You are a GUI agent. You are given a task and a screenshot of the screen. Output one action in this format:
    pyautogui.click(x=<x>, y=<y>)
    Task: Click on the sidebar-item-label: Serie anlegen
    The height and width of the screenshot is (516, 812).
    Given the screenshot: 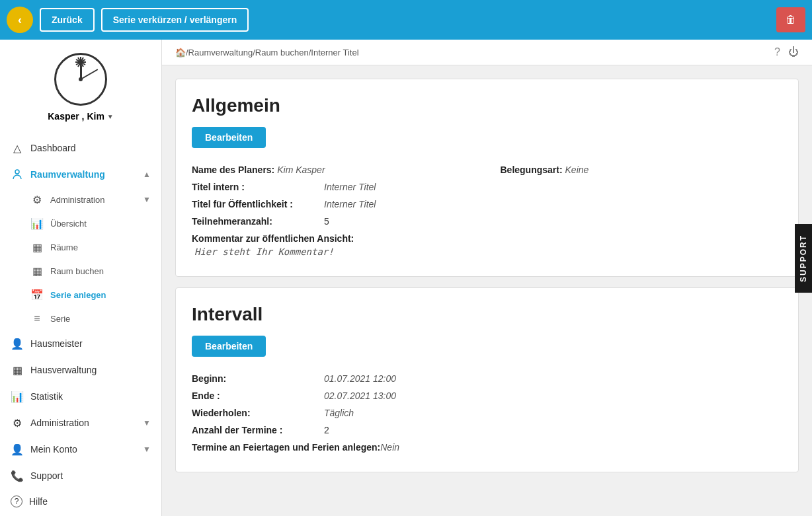 What is the action you would take?
    pyautogui.click(x=101, y=295)
    